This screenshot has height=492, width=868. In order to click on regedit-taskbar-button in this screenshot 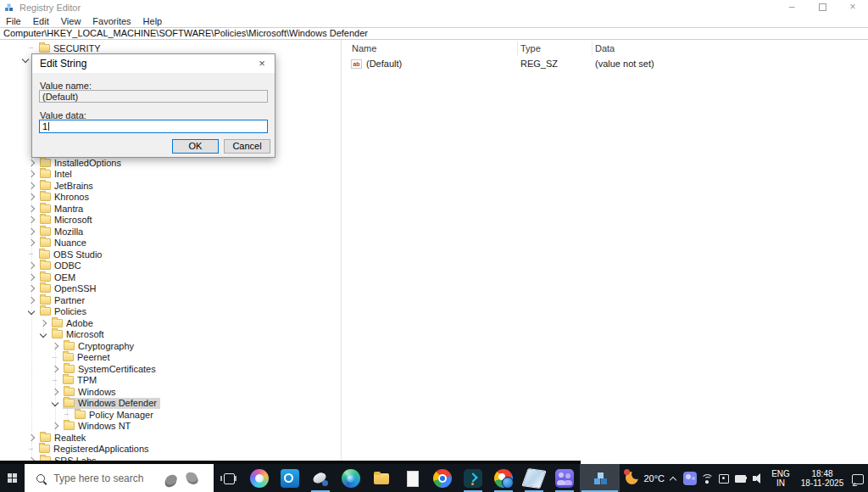, I will do `click(600, 478)`.